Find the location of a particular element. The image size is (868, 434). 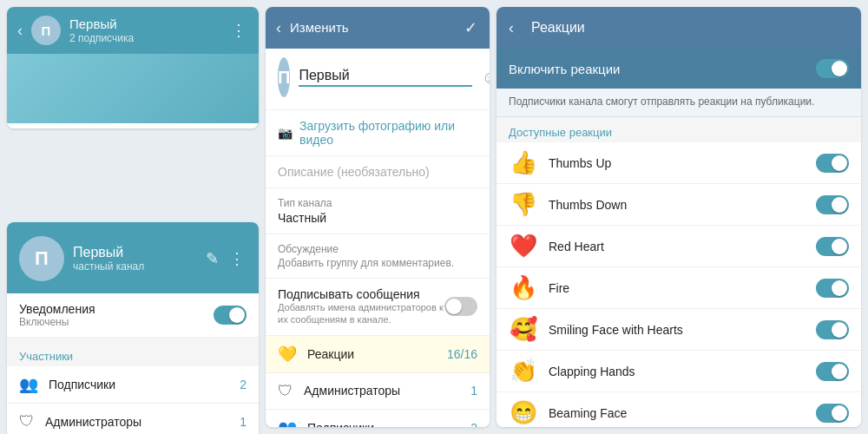

emoji-button: ☺ is located at coordinates (485, 78).